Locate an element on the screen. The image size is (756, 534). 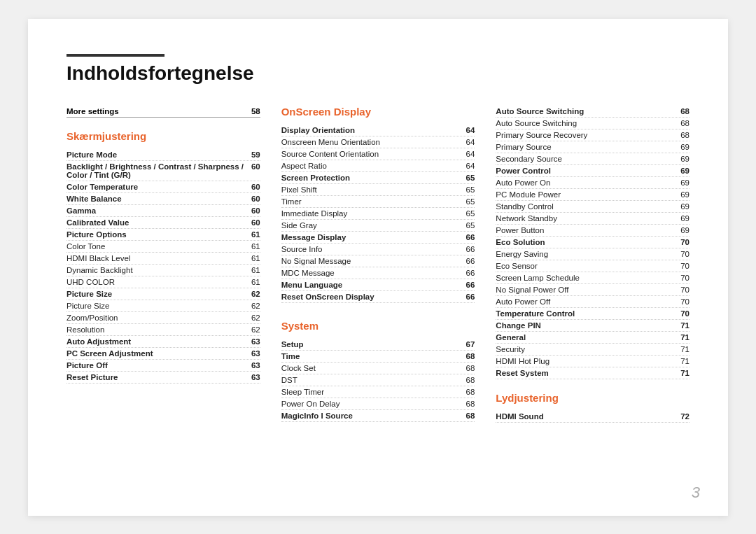
toc-label: Temperature Control is located at coordinates (588, 314).